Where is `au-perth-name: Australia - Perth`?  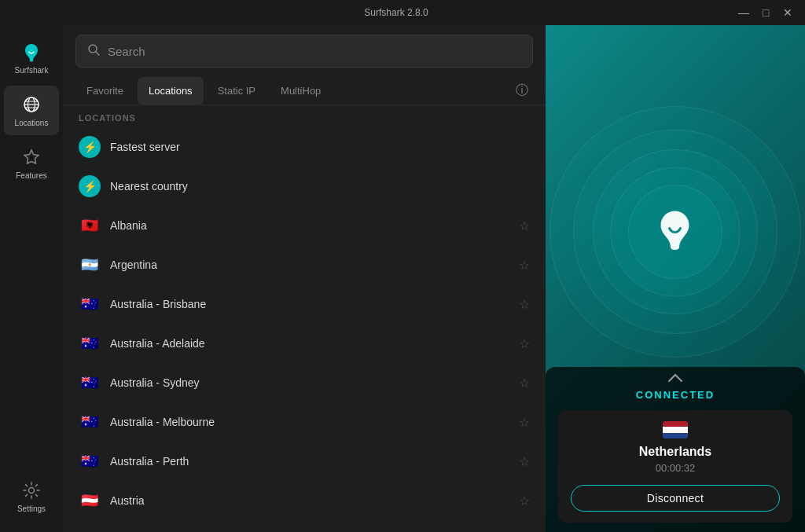
au-perth-name: Australia - Perth is located at coordinates (310, 461).